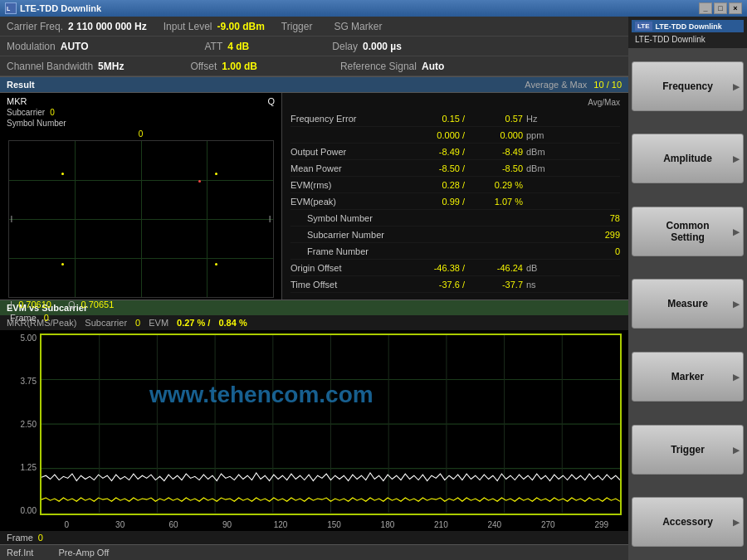 This screenshot has width=747, height=560. Describe the element at coordinates (436, 202) in the screenshot. I see `evm-peak-val1: 0.99 /` at that location.